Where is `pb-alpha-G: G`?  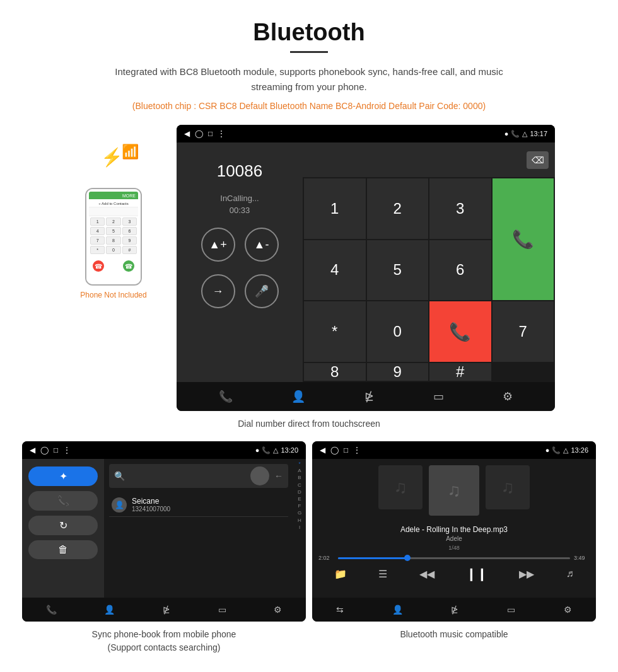 pb-alpha-G: G is located at coordinates (300, 513).